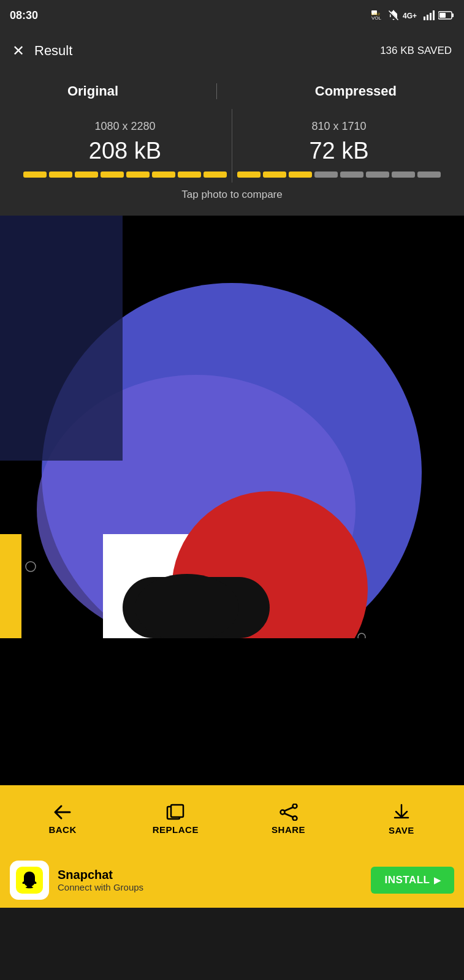 This screenshot has width=464, height=980. What do you see at coordinates (289, 820) in the screenshot?
I see `share-button: SHARE` at bounding box center [289, 820].